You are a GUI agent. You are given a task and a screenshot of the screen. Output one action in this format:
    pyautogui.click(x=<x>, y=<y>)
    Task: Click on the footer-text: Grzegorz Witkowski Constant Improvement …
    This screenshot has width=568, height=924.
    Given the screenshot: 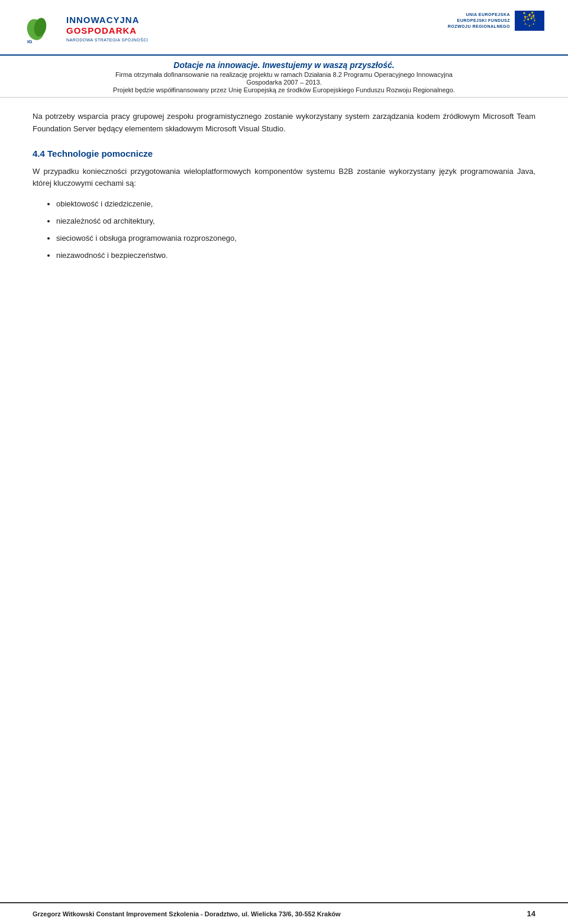 What is the action you would take?
    pyautogui.click(x=187, y=914)
    